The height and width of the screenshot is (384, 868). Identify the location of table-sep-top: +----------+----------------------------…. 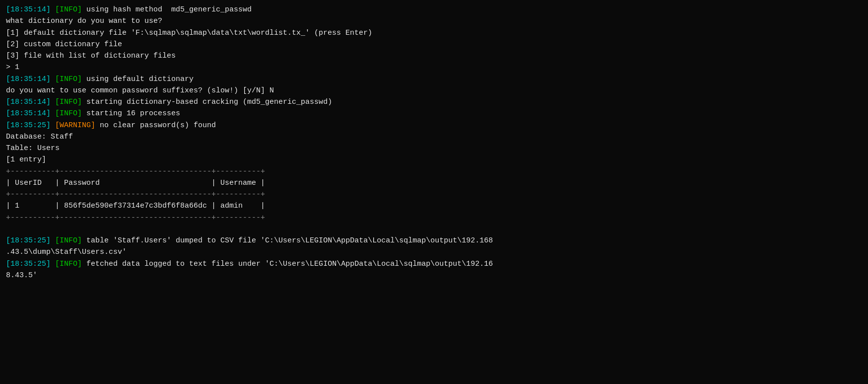
(434, 172).